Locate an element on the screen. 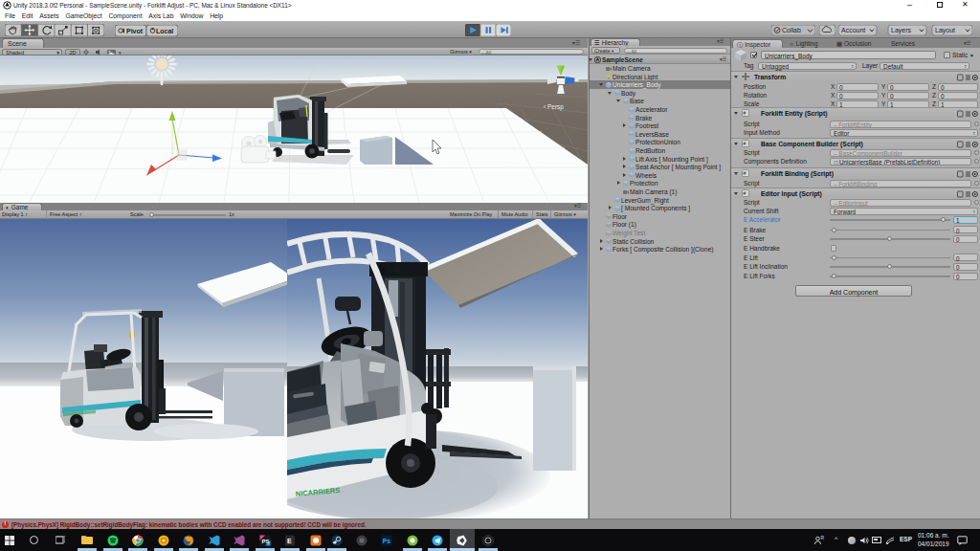  svg-text: Ps is located at coordinates (387, 541).